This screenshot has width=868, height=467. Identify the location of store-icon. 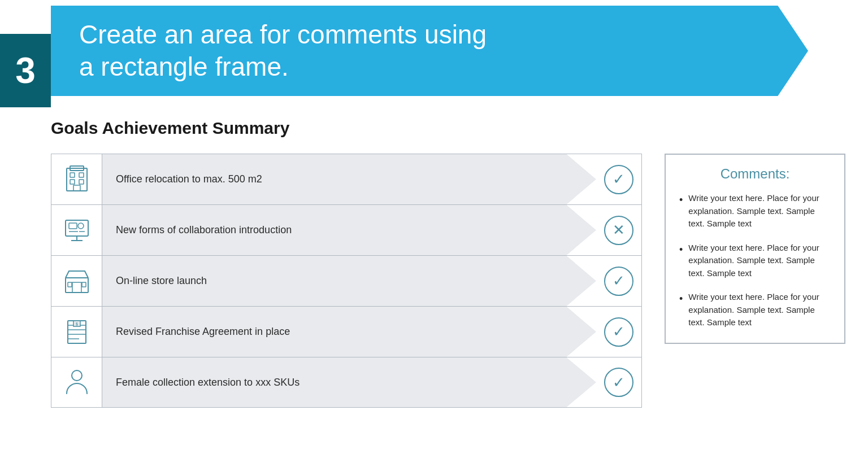
(77, 281).